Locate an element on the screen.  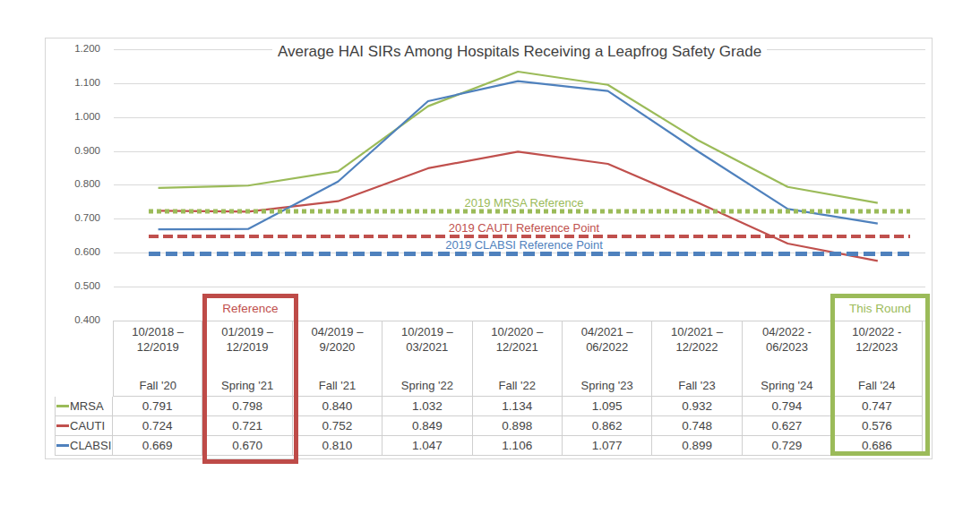
table-value-cell: 1.032 is located at coordinates (427, 407).